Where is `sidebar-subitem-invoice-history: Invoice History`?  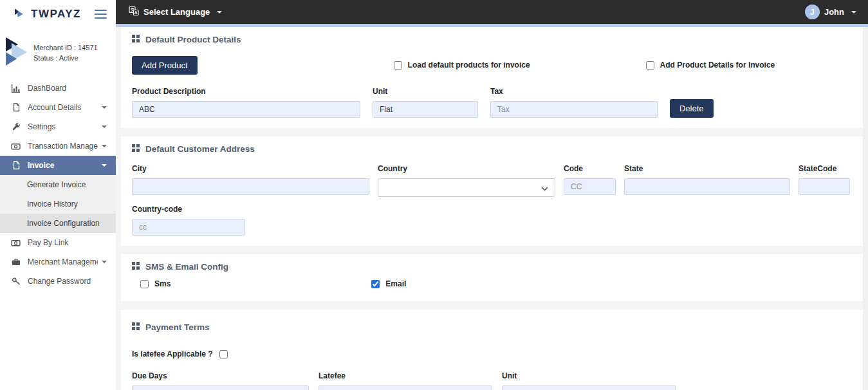 sidebar-subitem-invoice-history: Invoice History is located at coordinates (58, 204).